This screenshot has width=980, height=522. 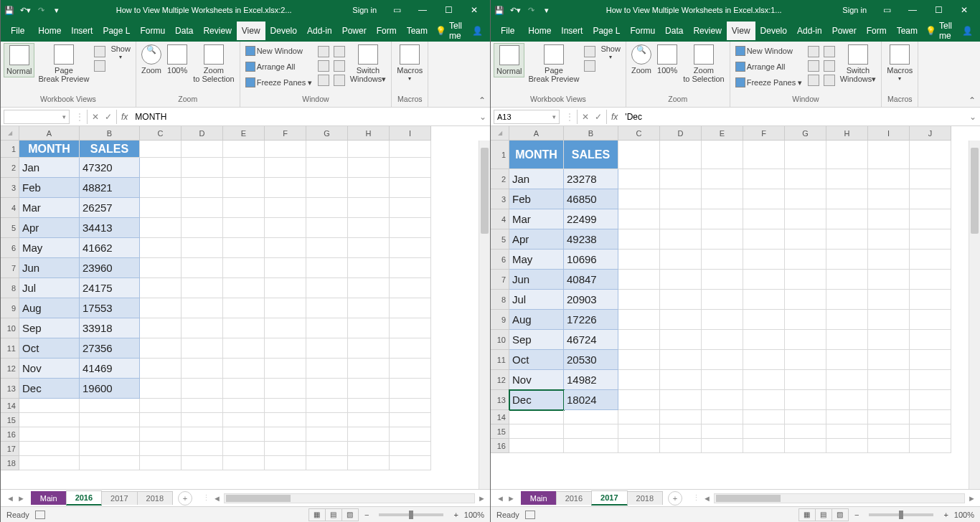 I want to click on menu-review: Review, so click(x=707, y=31).